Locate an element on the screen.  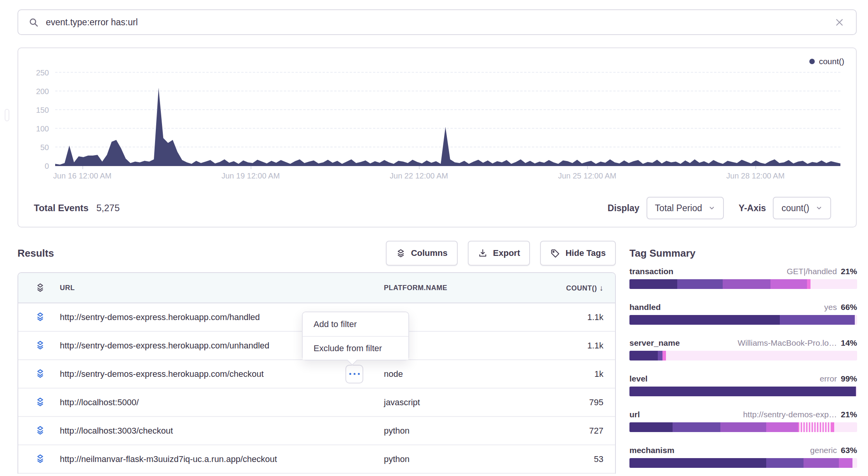
tag-summary-panel: Tag Summary transactionGET|/handled21%ha… is located at coordinates (743, 358).